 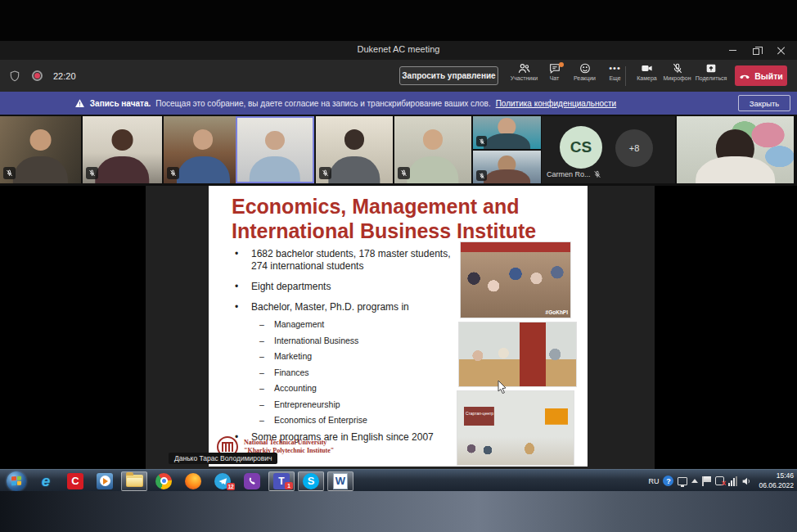 I want to click on slide-bullet: Eight departments, so click(x=343, y=286).